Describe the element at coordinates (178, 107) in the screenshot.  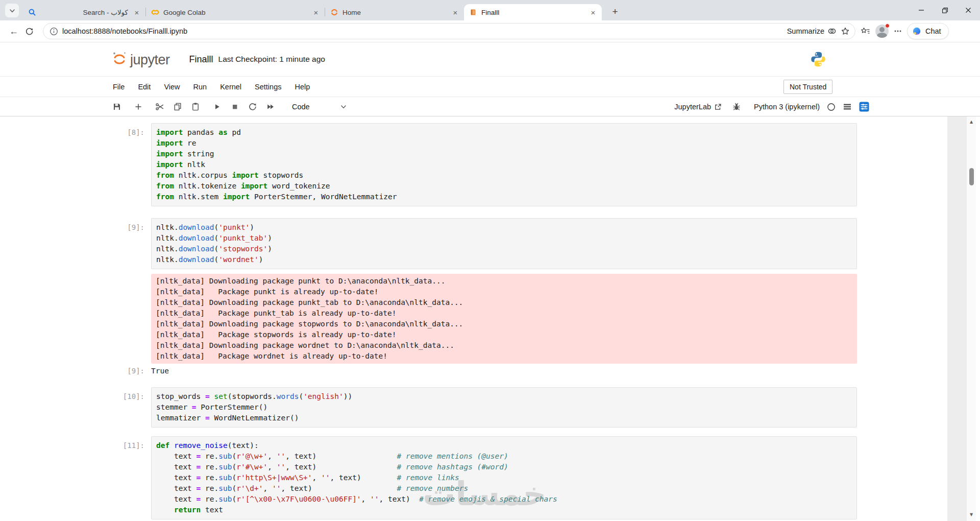
I see `copy-cell-button` at that location.